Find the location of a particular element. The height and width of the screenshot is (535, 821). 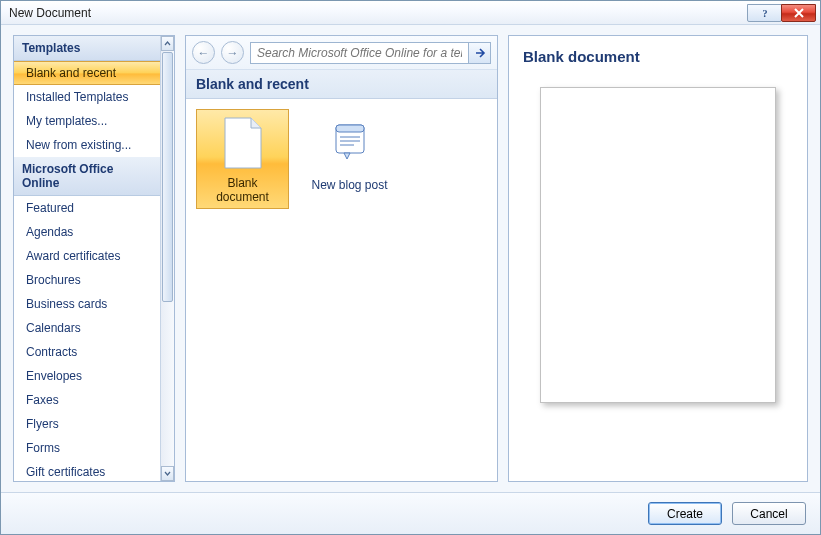

sidebar-item-business-cards: Business cards is located at coordinates (87, 304).